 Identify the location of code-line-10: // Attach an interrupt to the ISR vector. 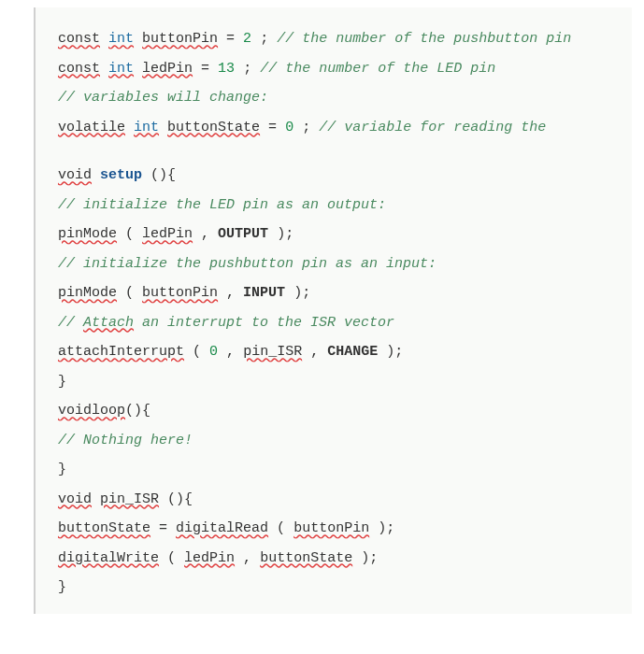
(339, 323).